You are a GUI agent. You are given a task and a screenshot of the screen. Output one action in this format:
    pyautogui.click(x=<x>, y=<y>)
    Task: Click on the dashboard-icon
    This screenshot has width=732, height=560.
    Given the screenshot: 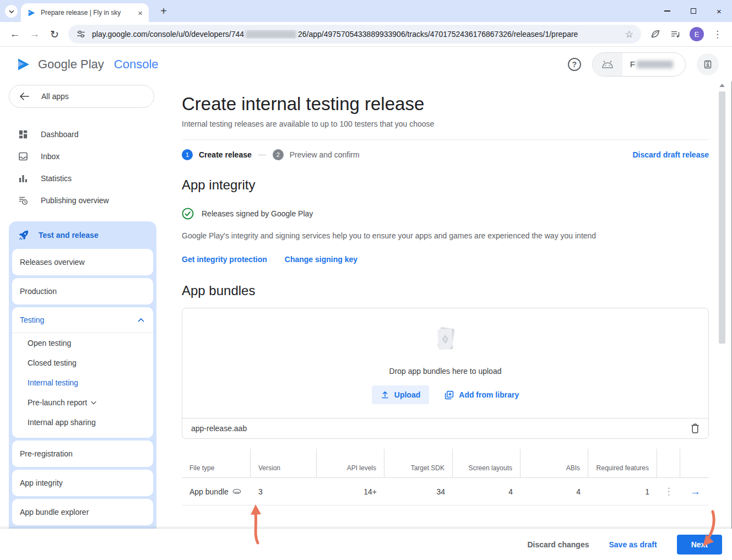 What is the action you would take?
    pyautogui.click(x=23, y=134)
    